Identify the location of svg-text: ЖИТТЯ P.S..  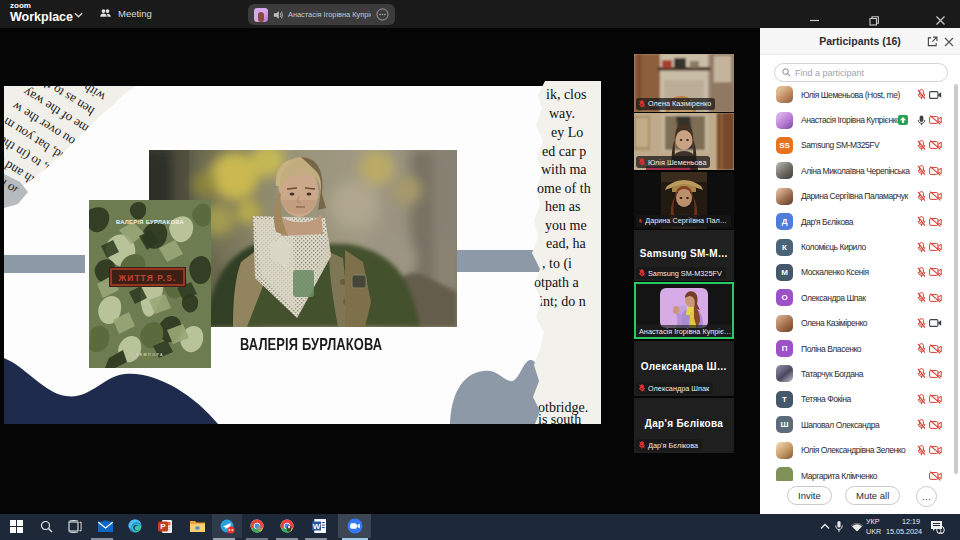
(148, 278).